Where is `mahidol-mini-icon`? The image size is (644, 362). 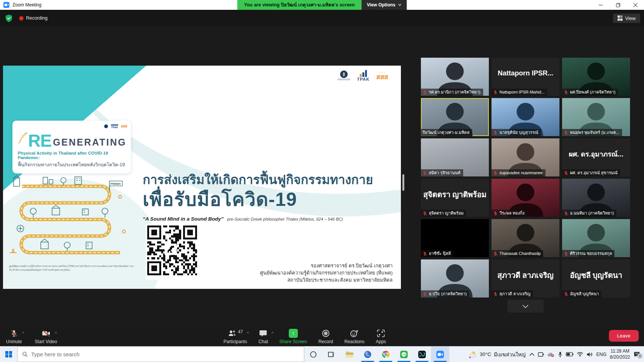 mahidol-mini-icon is located at coordinates (106, 126).